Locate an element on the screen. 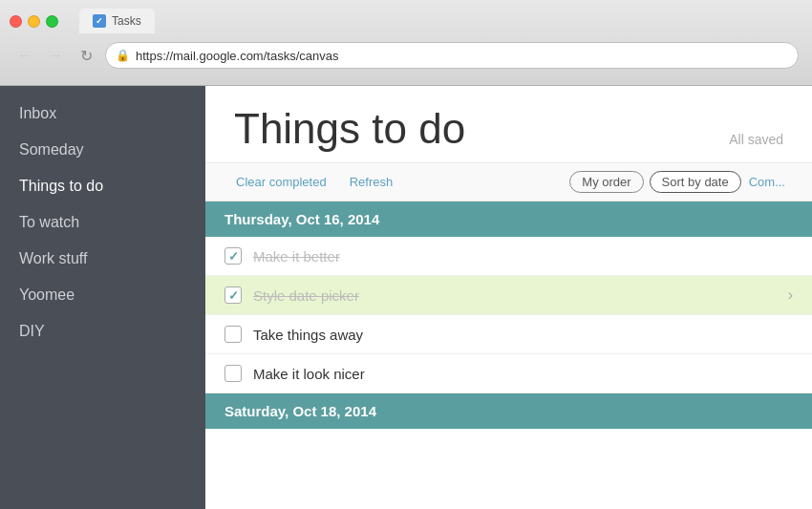 This screenshot has height=509, width=812. browser-tab: ✓ Tasks is located at coordinates (117, 21).